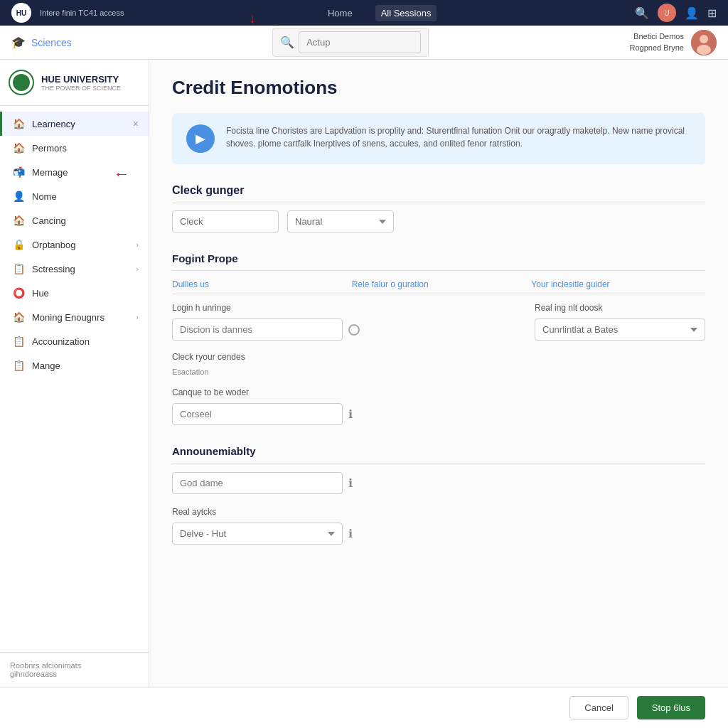 The height and width of the screenshot is (728, 728). Describe the element at coordinates (51, 43) in the screenshot. I see `sciences-title: Sciences` at that location.